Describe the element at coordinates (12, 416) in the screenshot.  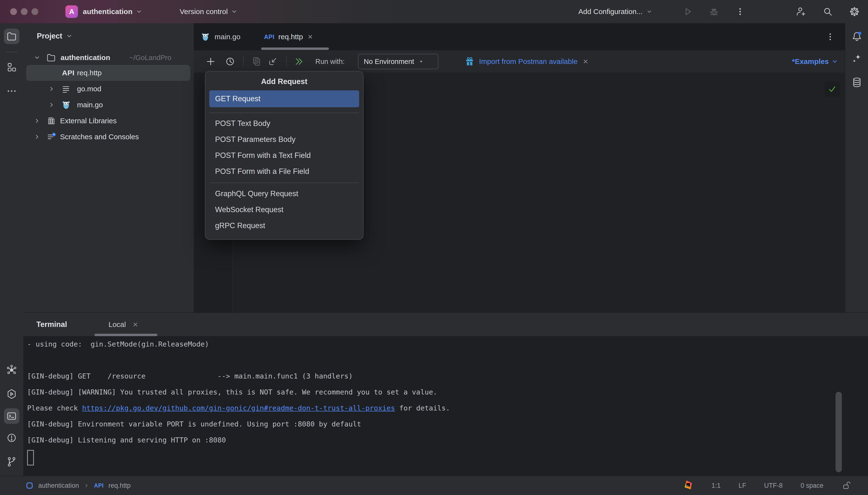
I see `tool-window-terminal-button` at that location.